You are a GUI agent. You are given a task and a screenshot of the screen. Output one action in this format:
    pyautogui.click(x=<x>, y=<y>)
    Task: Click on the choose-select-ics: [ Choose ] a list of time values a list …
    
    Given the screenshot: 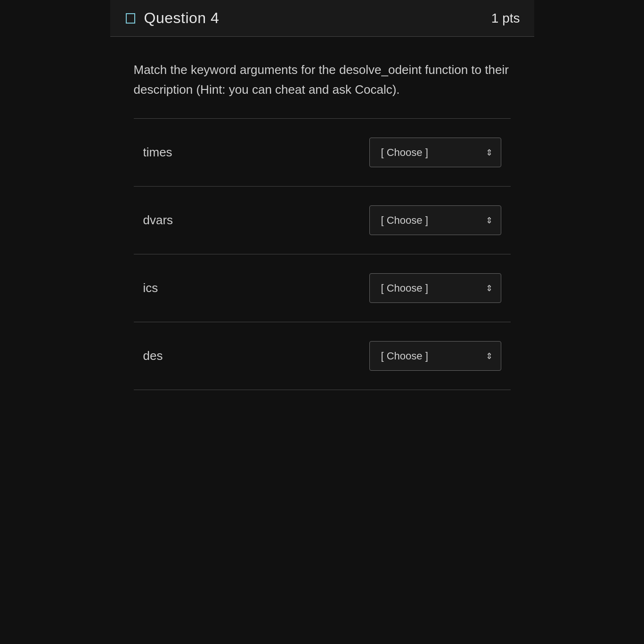 What is the action you would take?
    pyautogui.click(x=435, y=288)
    